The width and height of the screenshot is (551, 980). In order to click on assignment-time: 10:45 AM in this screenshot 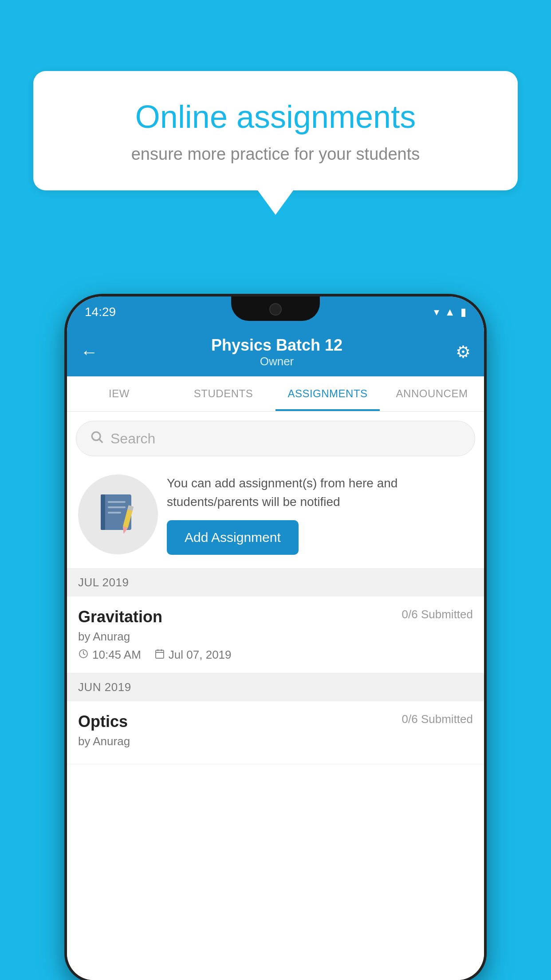, I will do `click(117, 655)`.